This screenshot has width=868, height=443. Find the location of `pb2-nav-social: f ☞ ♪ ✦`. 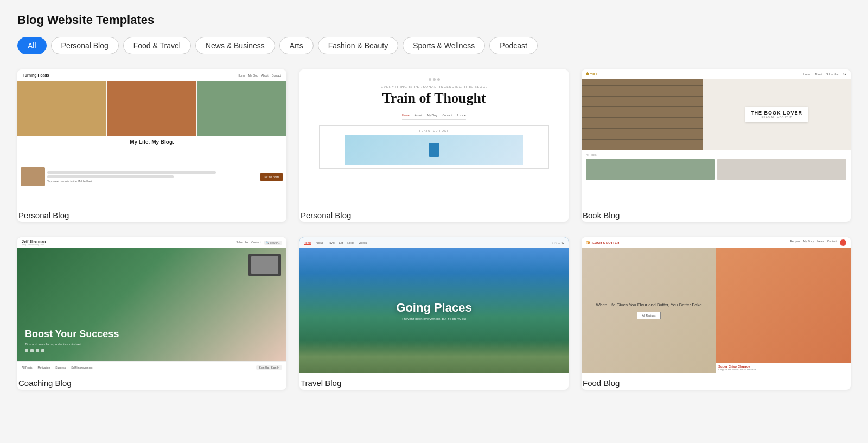

pb2-nav-social: f ☞ ♪ ✦ is located at coordinates (462, 115).